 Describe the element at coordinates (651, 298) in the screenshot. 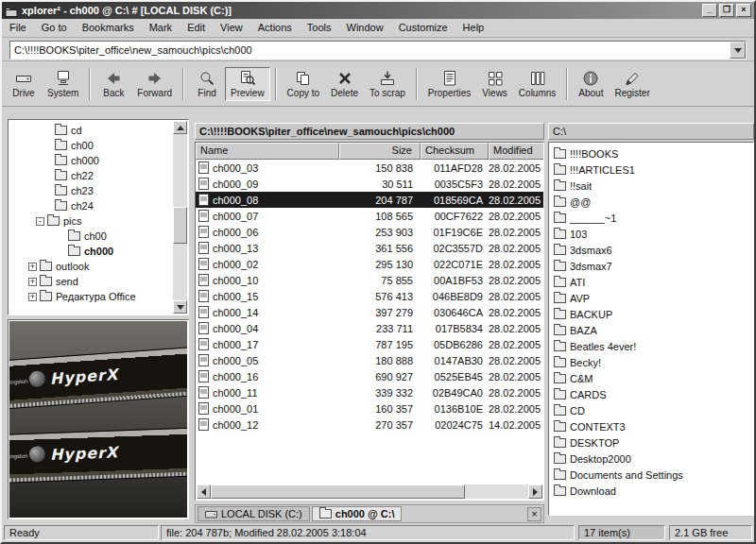

I see `folder-row: AVP` at that location.